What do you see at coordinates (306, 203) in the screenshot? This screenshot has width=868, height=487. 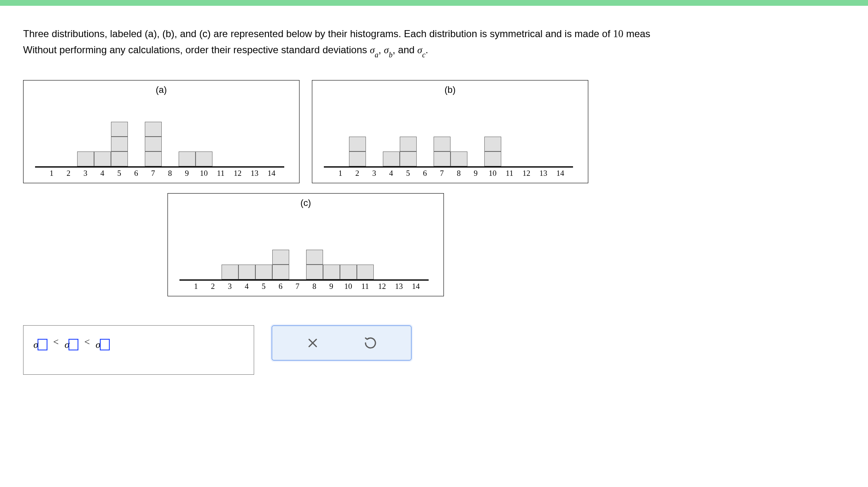 I see `histogram-c-label: (c)` at bounding box center [306, 203].